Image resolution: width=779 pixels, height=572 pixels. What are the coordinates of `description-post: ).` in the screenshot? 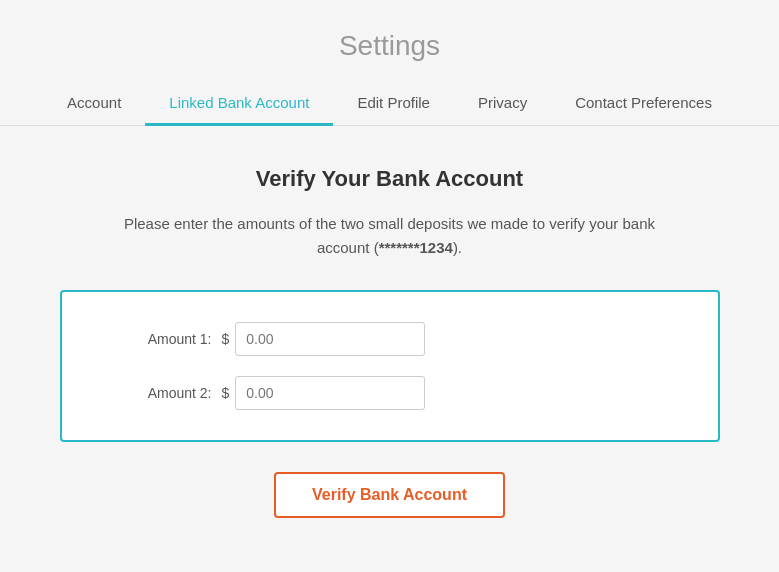 It's located at (458, 248).